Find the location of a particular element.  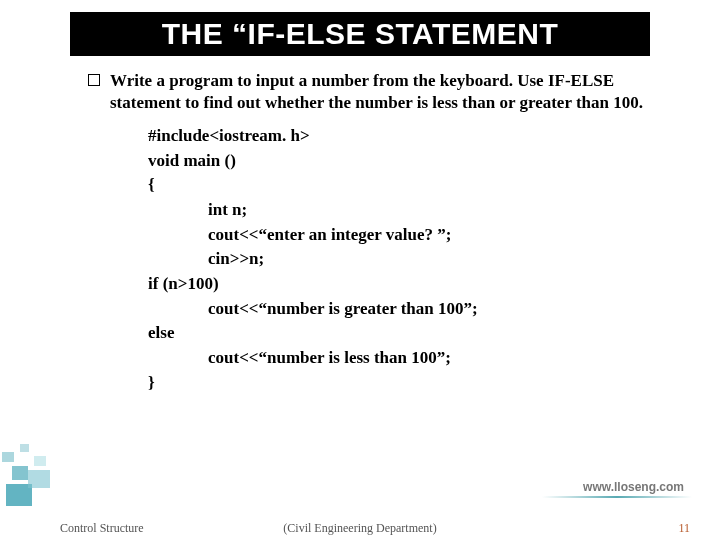

prompt-text: Write a program to input a number from t… is located at coordinates (385, 92).